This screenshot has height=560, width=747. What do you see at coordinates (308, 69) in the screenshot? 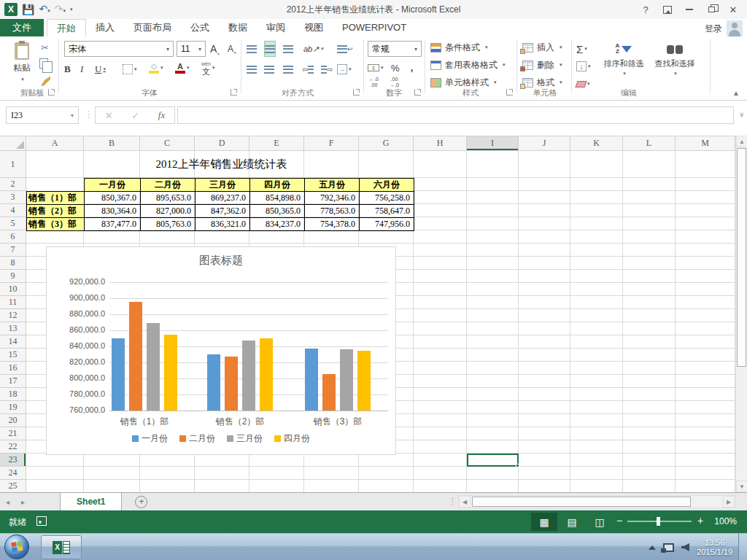
I see `decrease-indent-button: ⇦` at bounding box center [308, 69].